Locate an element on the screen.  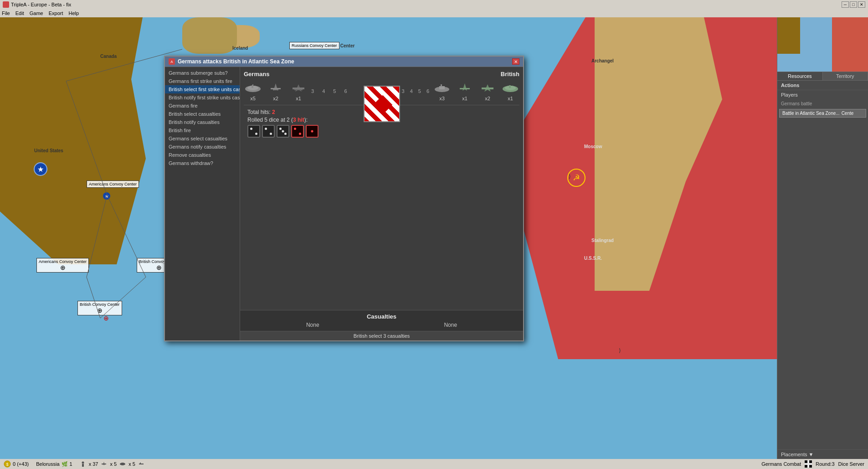
defender-unit-bomber: x2 is located at coordinates (488, 91).